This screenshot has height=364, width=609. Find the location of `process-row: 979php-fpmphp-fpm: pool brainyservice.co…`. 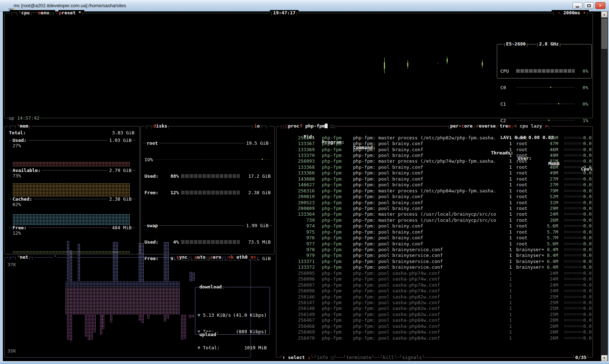

process-row: 979php-fpmphp-fpm: pool brainyservice.co… is located at coordinates (435, 255).